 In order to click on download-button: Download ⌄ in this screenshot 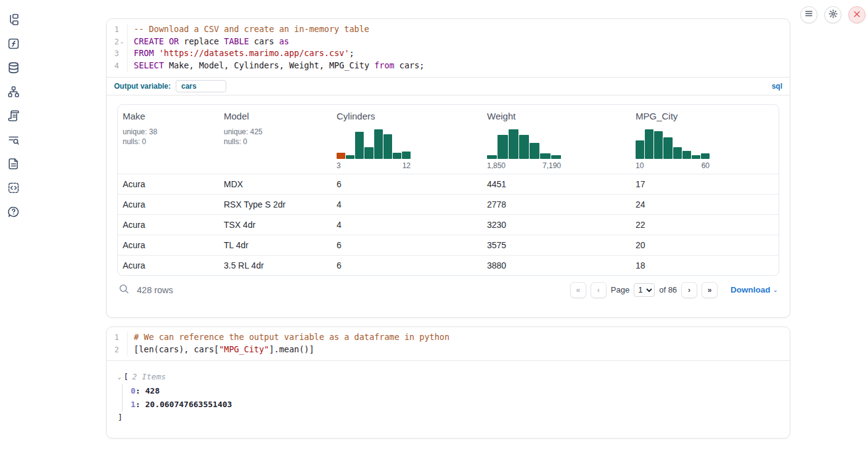, I will do `click(755, 289)`.